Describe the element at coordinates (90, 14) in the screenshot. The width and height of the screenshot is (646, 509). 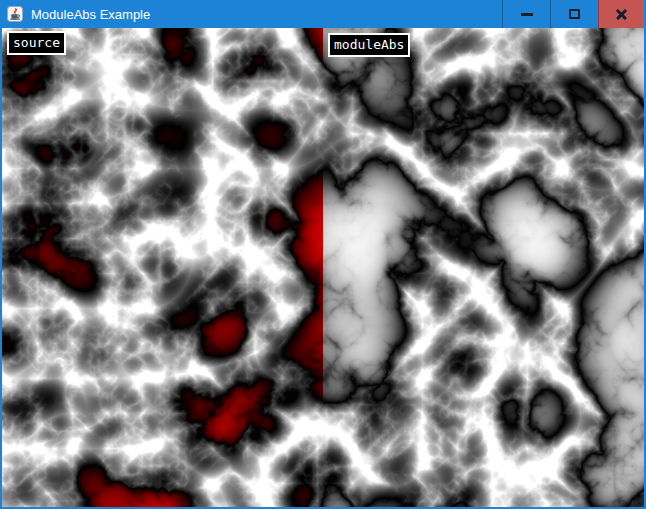
I see `window-title: ModuleAbs Example` at that location.